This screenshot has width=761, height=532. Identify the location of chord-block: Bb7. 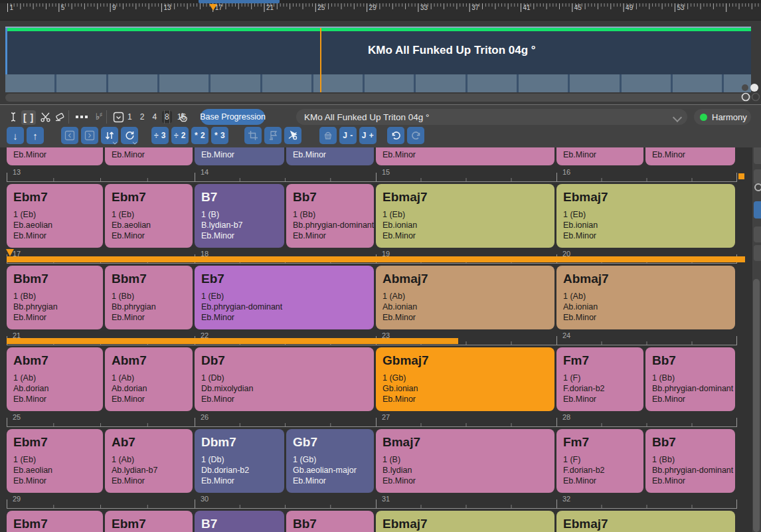
(330, 521).